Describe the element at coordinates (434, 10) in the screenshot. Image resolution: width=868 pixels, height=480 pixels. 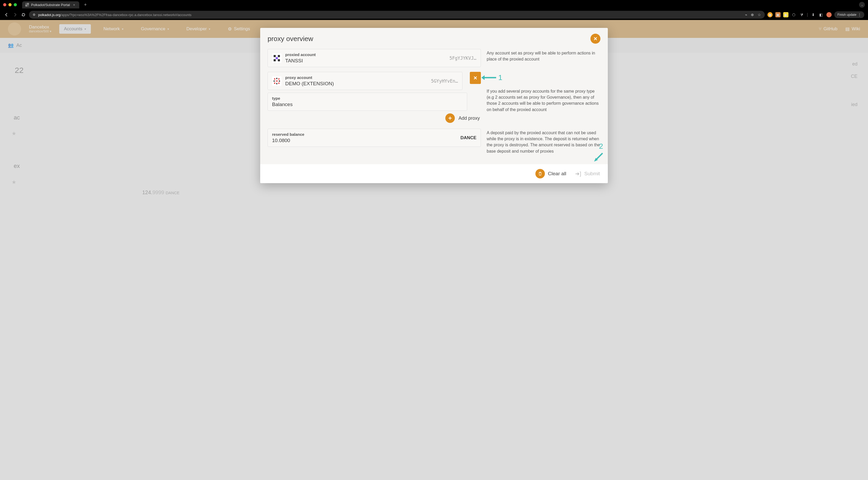
I see `browser-chrome: Polkadot/Substrate Portal × + ⌄ ⚙ polkad…` at that location.